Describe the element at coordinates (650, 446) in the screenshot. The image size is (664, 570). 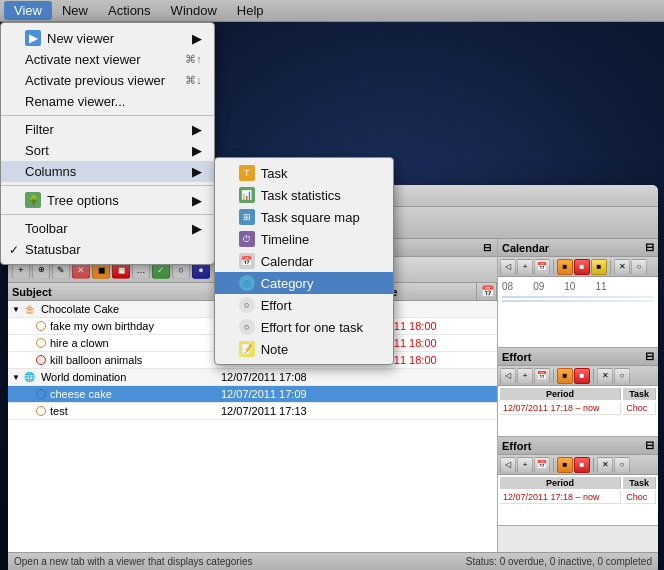
I see `effort-collapse-2: ⊟` at that location.